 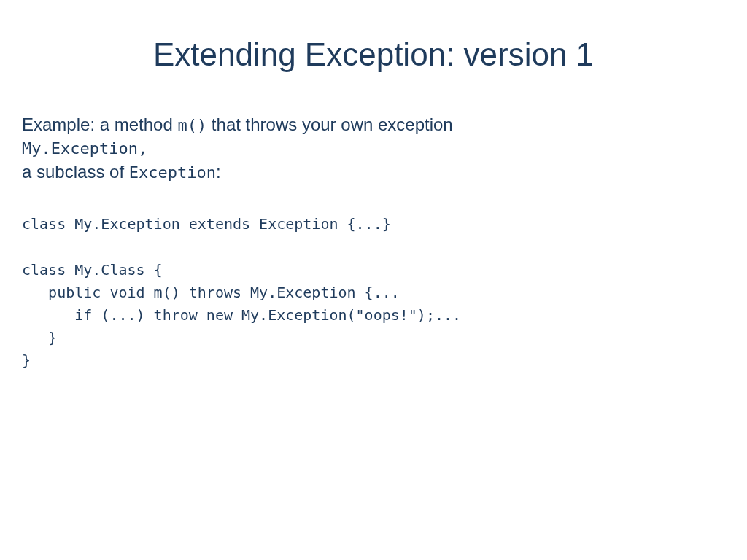 What do you see at coordinates (219, 172) in the screenshot?
I see `intro-text-4: :` at bounding box center [219, 172].